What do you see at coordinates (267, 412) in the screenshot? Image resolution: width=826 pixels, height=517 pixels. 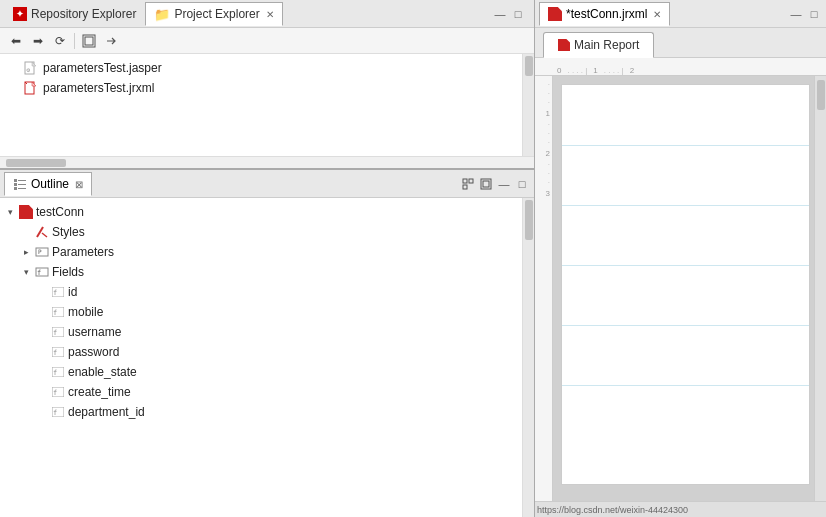 I see `tree-node-field-department-id: f department_id` at bounding box center [267, 412].